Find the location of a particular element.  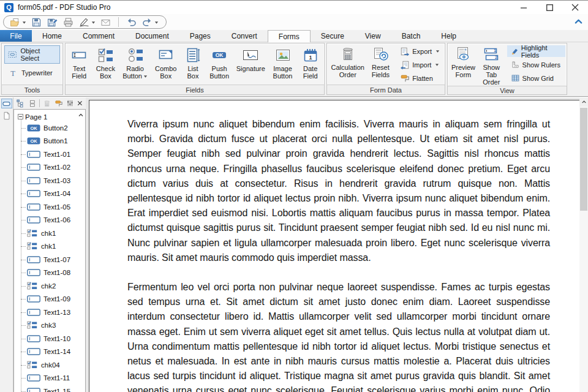

scrollbar-thumb is located at coordinates (584, 159).